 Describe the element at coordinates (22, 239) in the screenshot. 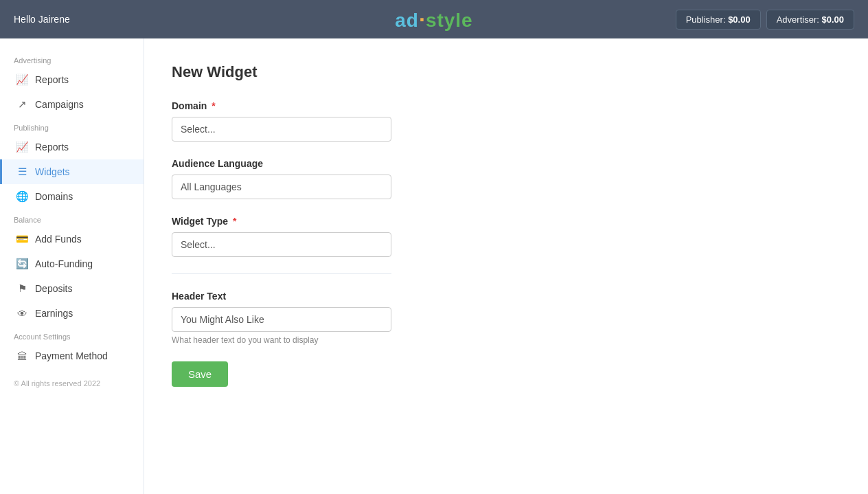

I see `add-funds-icon: 💳` at that location.